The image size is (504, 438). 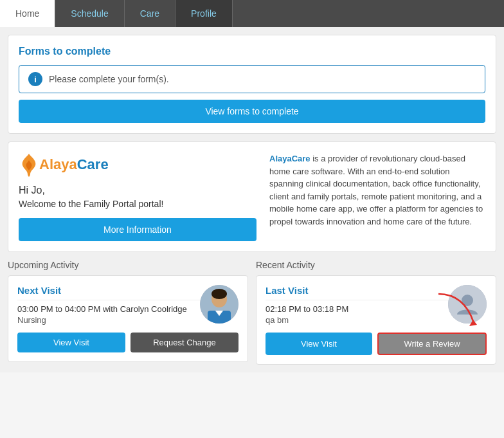 I want to click on person-icon, so click(x=467, y=304).